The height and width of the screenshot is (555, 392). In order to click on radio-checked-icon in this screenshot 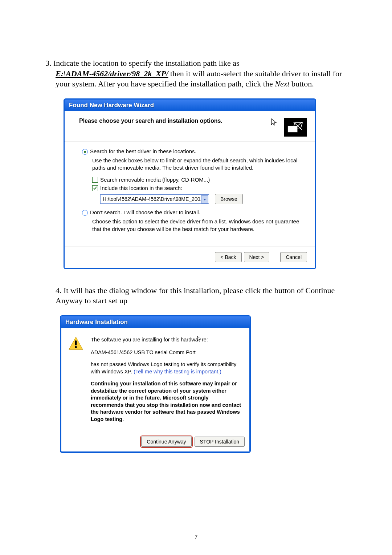, I will do `click(85, 152)`.